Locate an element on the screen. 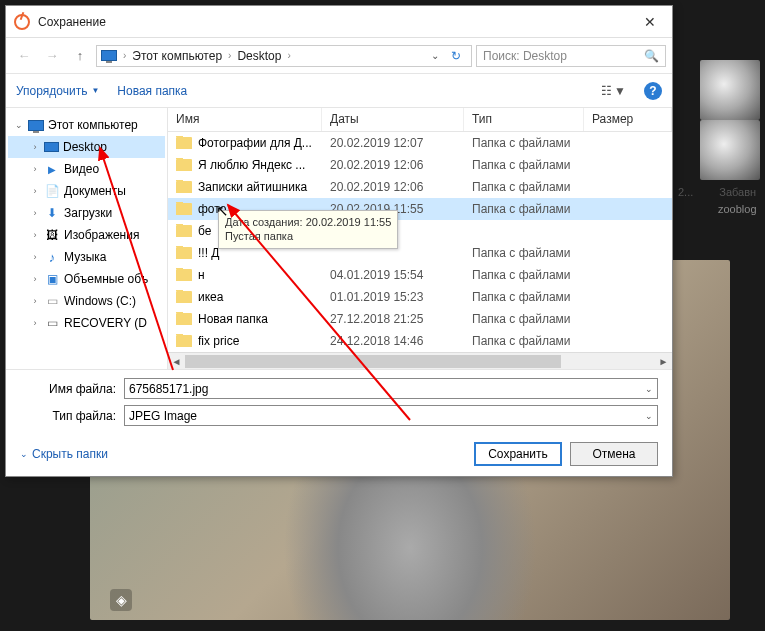 This screenshot has width=765, height=631. dialog-title: Сохранение is located at coordinates (72, 22).